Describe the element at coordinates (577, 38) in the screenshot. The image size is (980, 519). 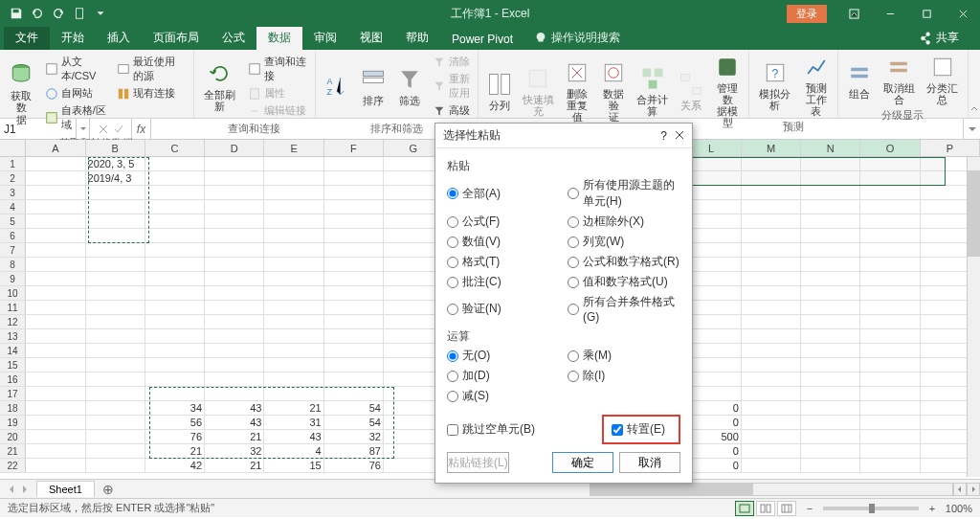
I see `tell-me-search: 操作说明搜索` at that location.